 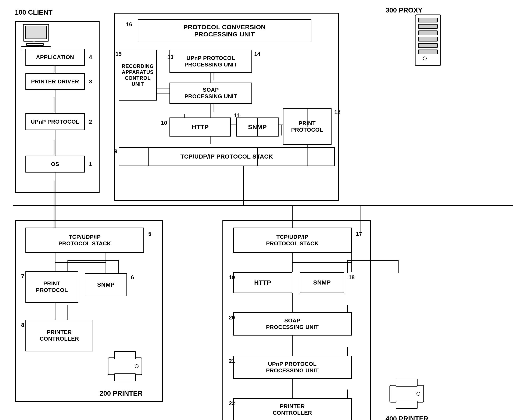 I want to click on ref-19: 19, so click(x=232, y=277).